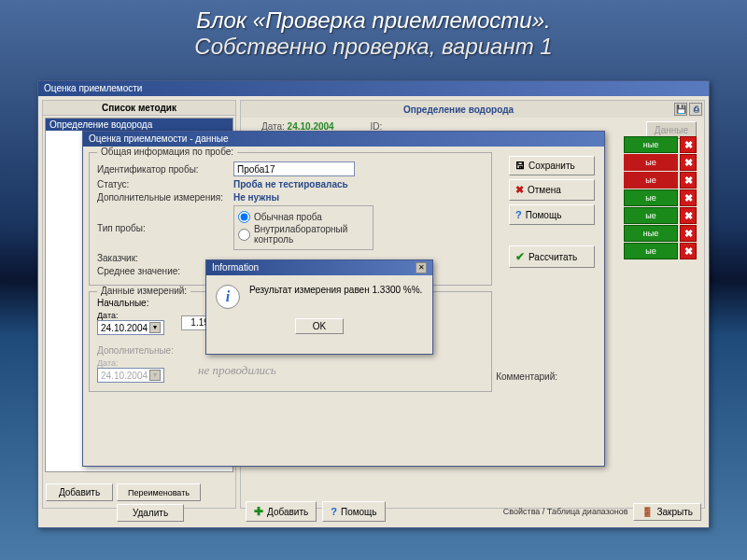  What do you see at coordinates (291, 185) in the screenshot?
I see `status-value: Проба не тестировалась` at bounding box center [291, 185].